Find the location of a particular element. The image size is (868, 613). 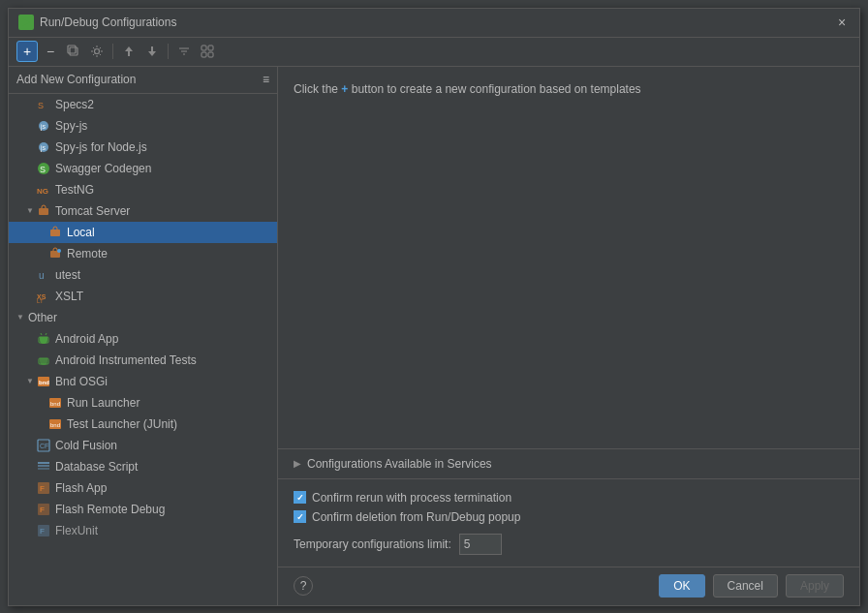

services-label: Configurations Available in Services is located at coordinates (399, 464).